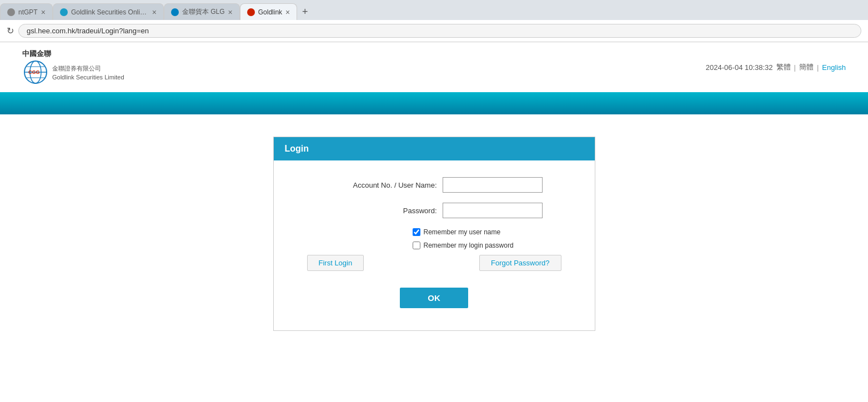 Image resolution: width=868 pixels, height=402 pixels. What do you see at coordinates (305, 12) in the screenshot?
I see `new-tab-button: +` at bounding box center [305, 12].